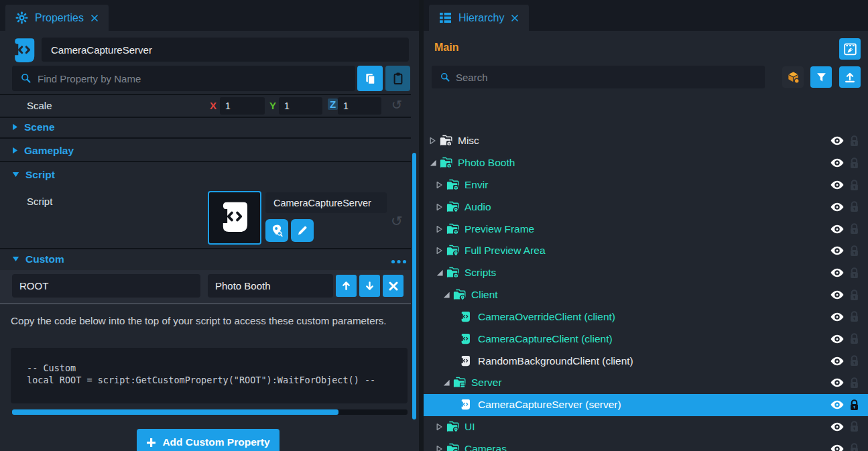 This screenshot has width=868, height=451. What do you see at coordinates (646, 339) in the screenshot?
I see `hierarchy-row: CameraCaptureClient (client)` at bounding box center [646, 339].